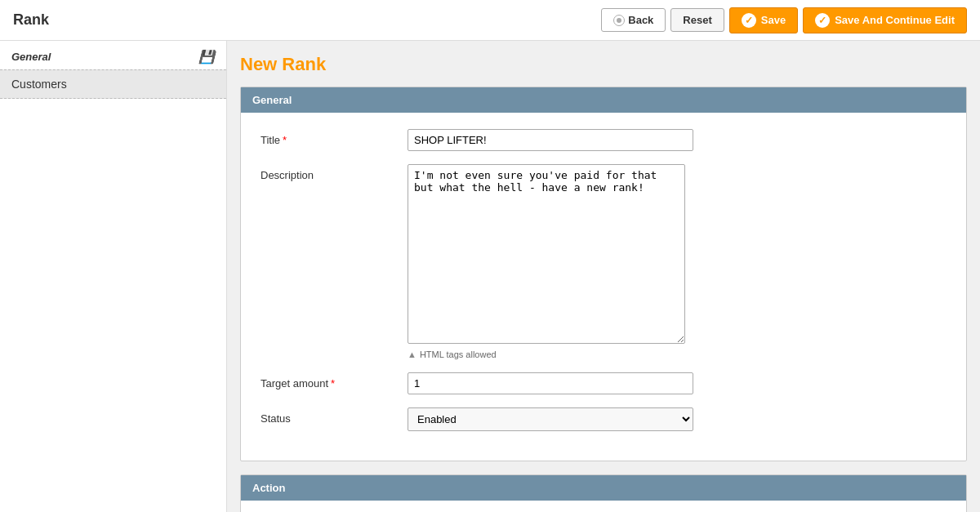  I want to click on status-row: Status Enabled Disabled, so click(604, 420).